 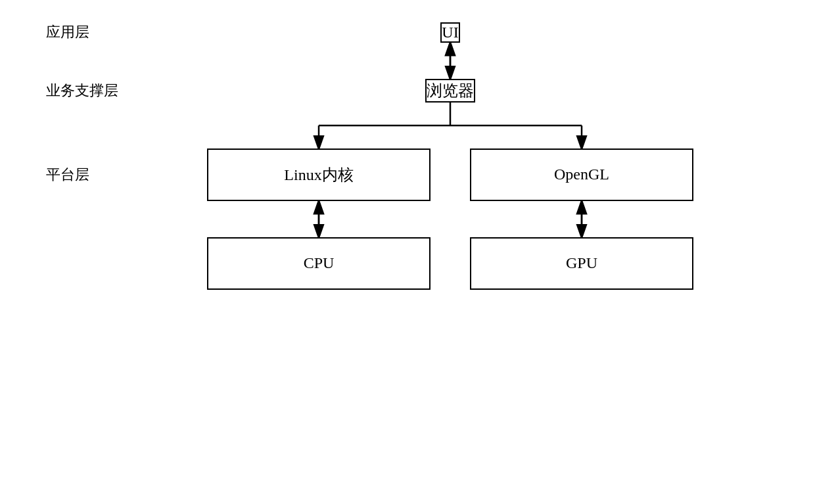 I want to click on business-layer-row: 业务支撑层 浏览器, so click(x=408, y=91).